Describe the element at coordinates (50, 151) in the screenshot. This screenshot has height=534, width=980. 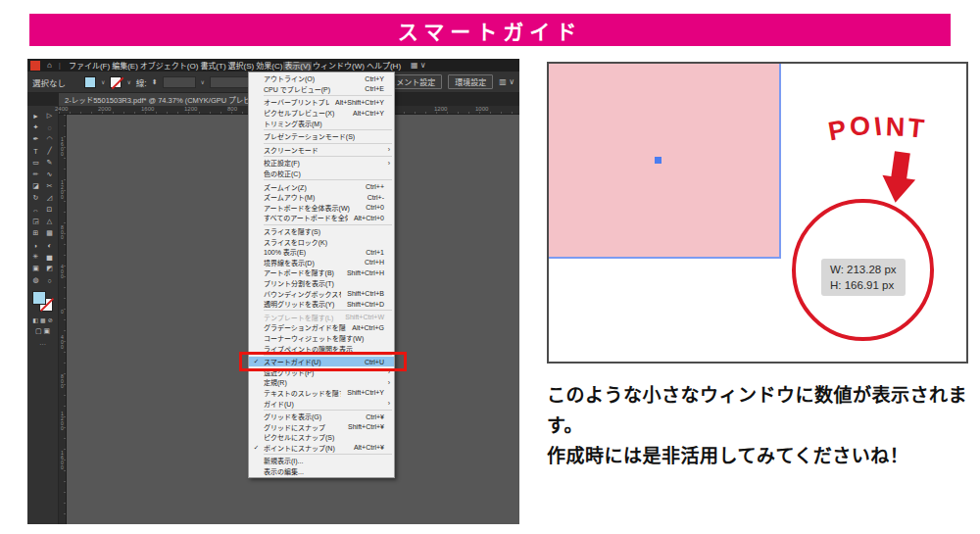
I see `line-segment-tool-icon: ╱` at that location.